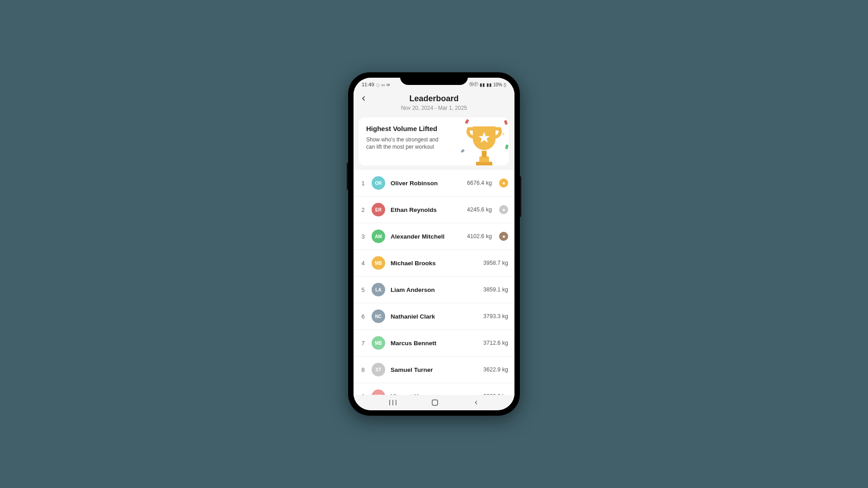 Image resolution: width=868 pixels, height=488 pixels. What do you see at coordinates (434, 210) in the screenshot?
I see `leaderboard-row: 2EREthan Reynolds4245.6 kg★` at bounding box center [434, 210].